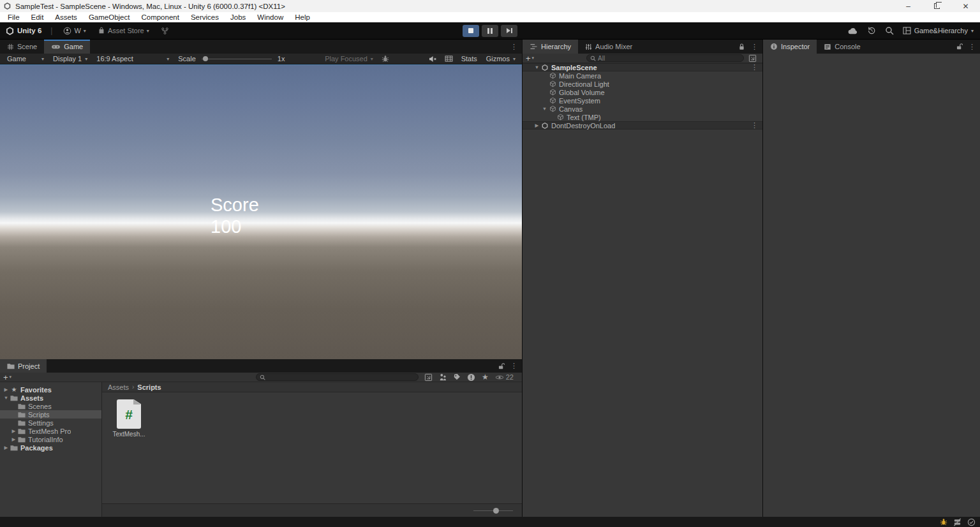  What do you see at coordinates (872, 31) in the screenshot?
I see `undo-history-icon` at bounding box center [872, 31].